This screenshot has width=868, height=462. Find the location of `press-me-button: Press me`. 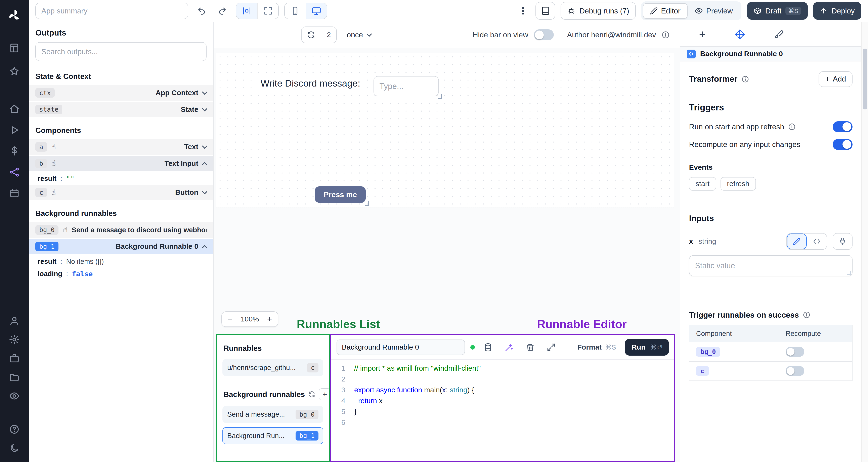

press-me-button: Press me is located at coordinates (340, 195).